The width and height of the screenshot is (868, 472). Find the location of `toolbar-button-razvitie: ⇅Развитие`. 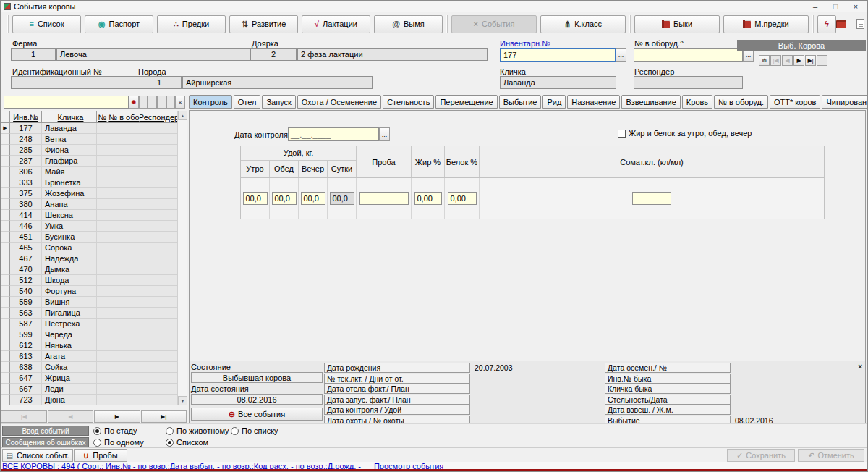

toolbar-button-razvitie: ⇅Развитие is located at coordinates (263, 25).